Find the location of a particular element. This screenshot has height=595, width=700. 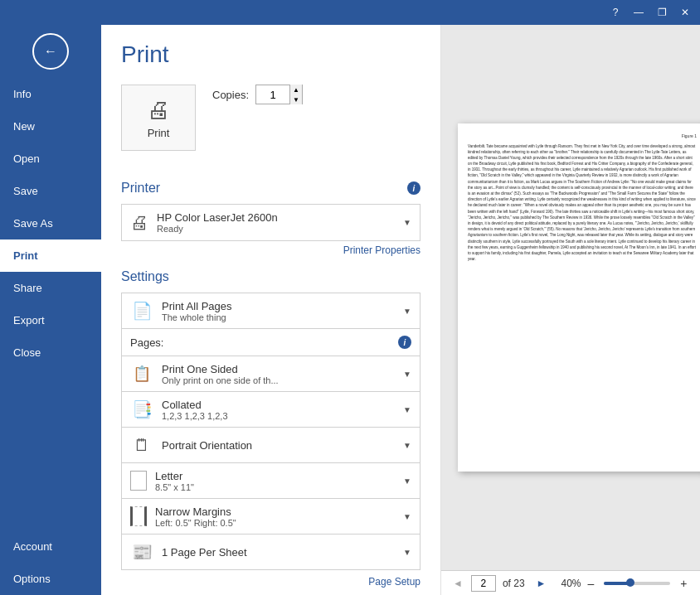

printer-name: HP Color LaserJet 2600n is located at coordinates (275, 217).